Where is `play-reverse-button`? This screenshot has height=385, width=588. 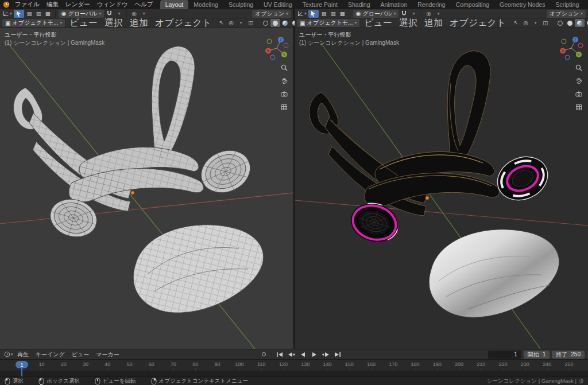
play-reverse-button is located at coordinates (303, 355).